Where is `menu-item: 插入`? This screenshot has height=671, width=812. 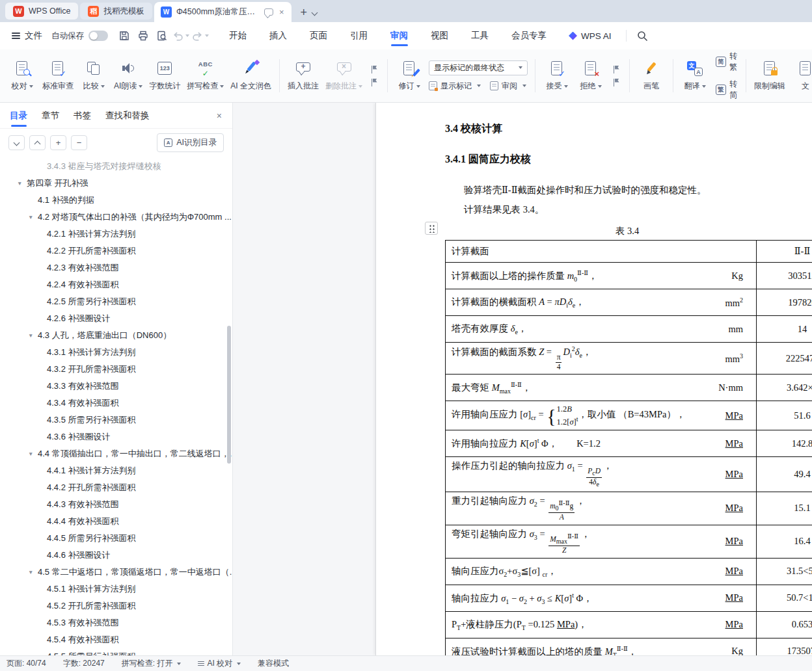
menu-item: 插入 is located at coordinates (278, 36).